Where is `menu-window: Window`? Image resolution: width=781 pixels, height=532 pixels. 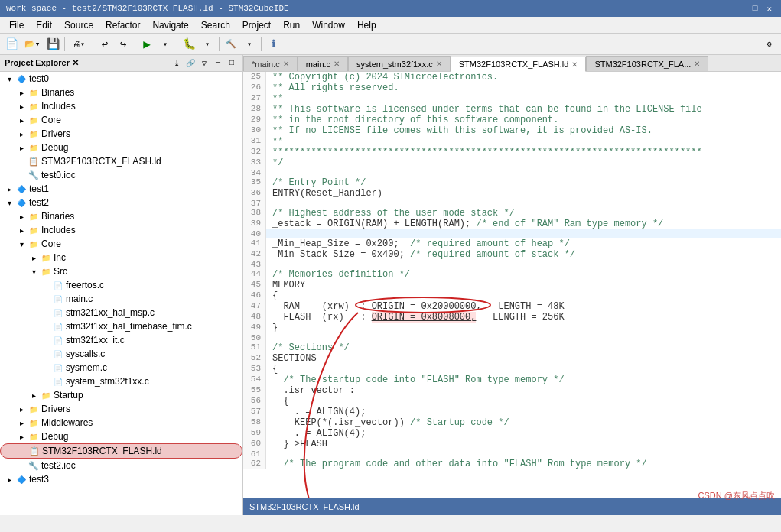 menu-window: Window is located at coordinates (329, 25).